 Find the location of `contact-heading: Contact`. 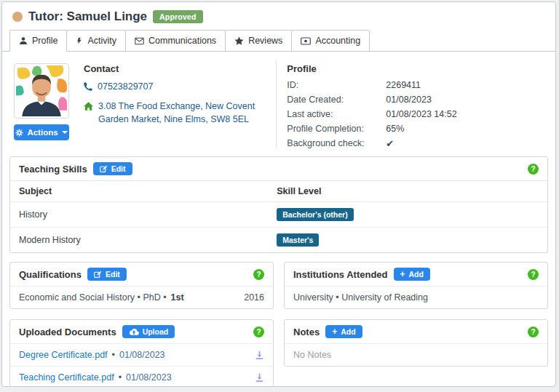

contact-heading: Contact is located at coordinates (177, 68).